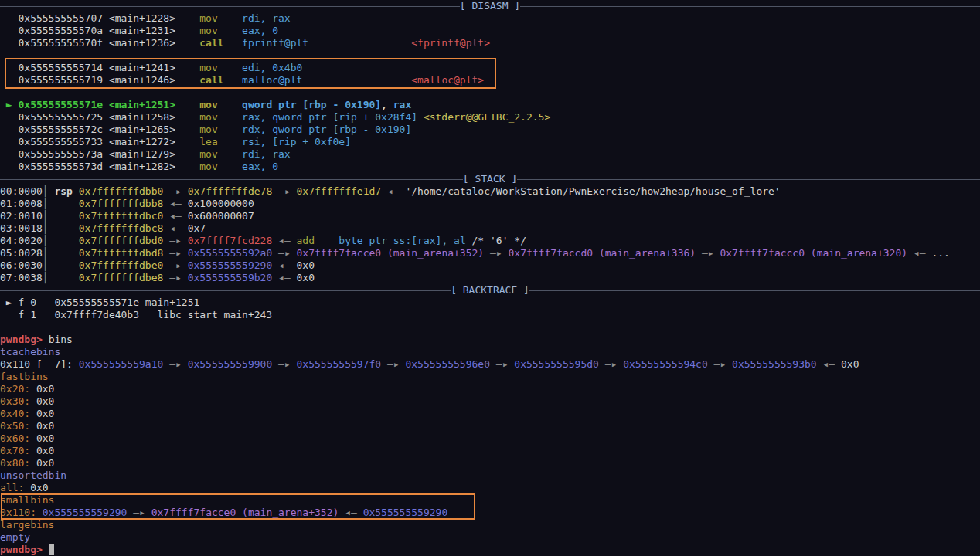 Image resolution: width=980 pixels, height=556 pixels. I want to click on text-segment: 0x7fffffffdbc0, so click(121, 216).